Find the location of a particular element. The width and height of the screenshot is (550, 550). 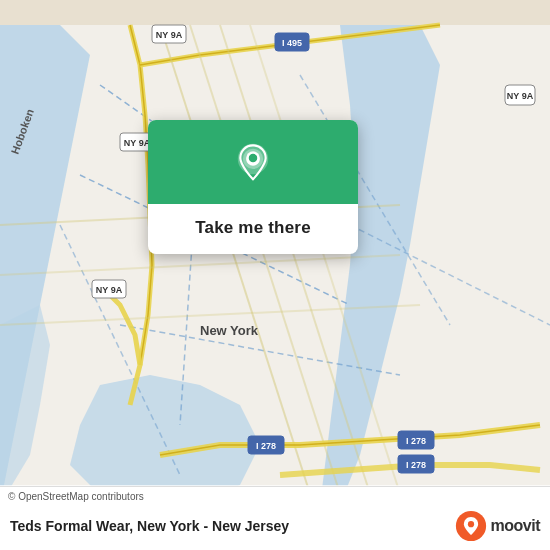

map-attribution: © OpenStreetMap contributors is located at coordinates (275, 496).